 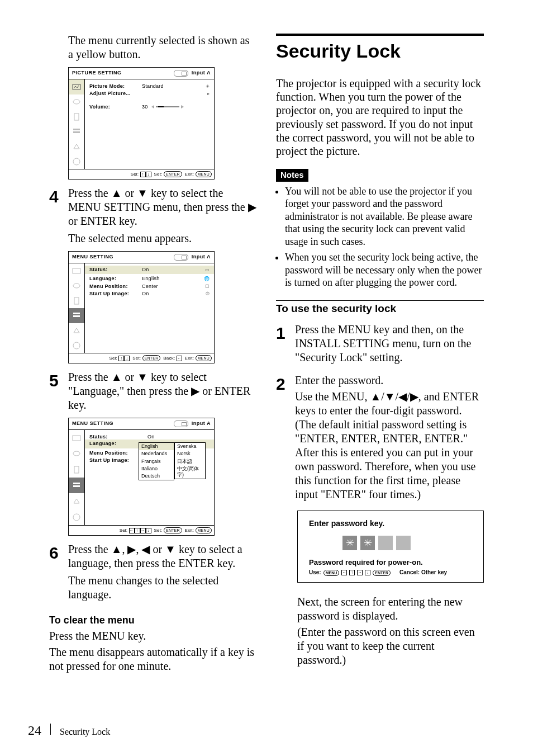 What do you see at coordinates (115, 94) in the screenshot?
I see `fig1-r2-lbl: Adjust Picture...` at bounding box center [115, 94].